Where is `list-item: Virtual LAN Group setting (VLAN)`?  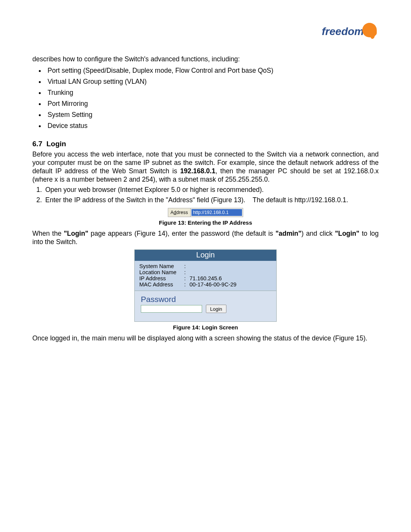 list-item: Virtual LAN Group setting (VLAN) is located at coordinates (212, 81).